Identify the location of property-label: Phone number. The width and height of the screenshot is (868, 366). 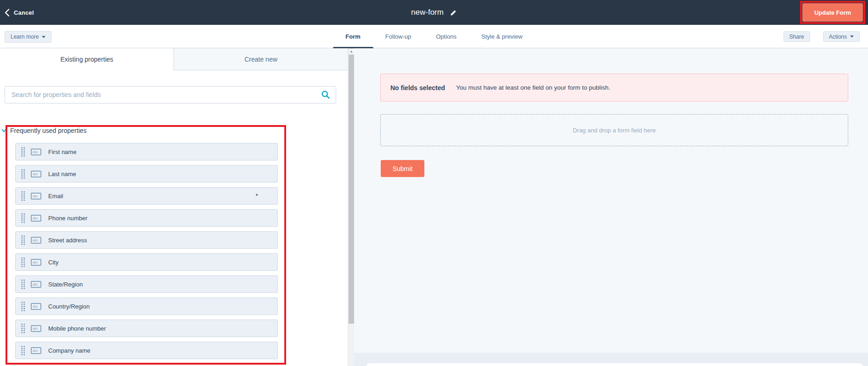
(153, 218).